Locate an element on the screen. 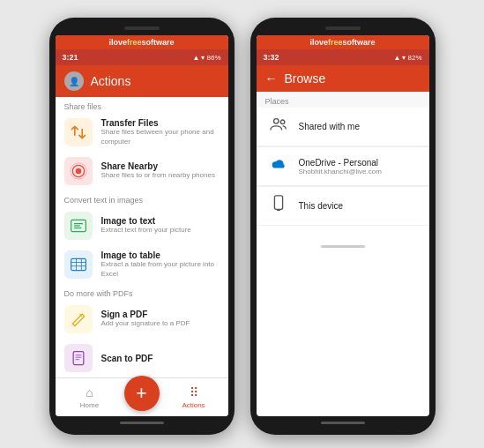 The height and width of the screenshot is (448, 484). share-nearby-title: Share Nearby is located at coordinates (160, 166).